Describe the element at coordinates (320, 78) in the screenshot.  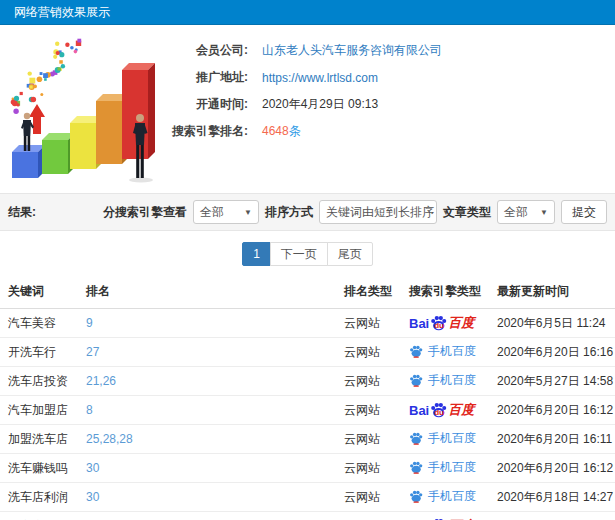
I see `promo-url-link: https://www.lrtlsd.com` at that location.